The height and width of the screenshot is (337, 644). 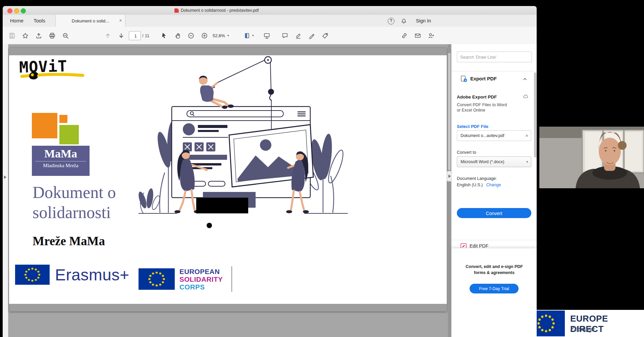 I want to click on zoom-window-button, so click(x=23, y=11).